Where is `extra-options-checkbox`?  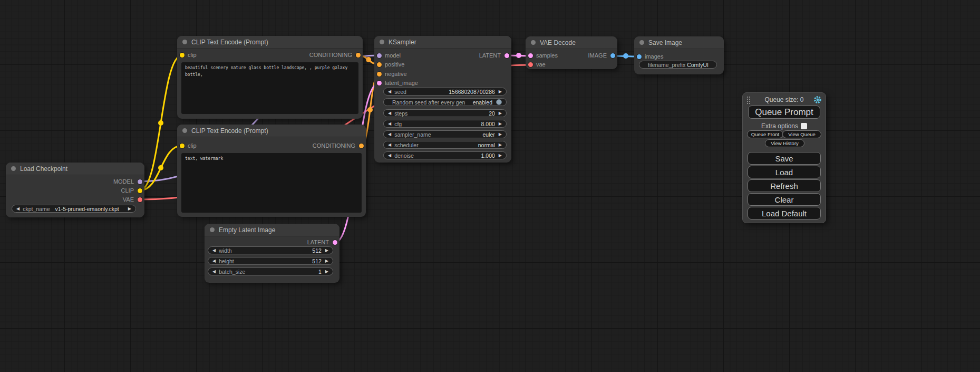 extra-options-checkbox is located at coordinates (804, 126).